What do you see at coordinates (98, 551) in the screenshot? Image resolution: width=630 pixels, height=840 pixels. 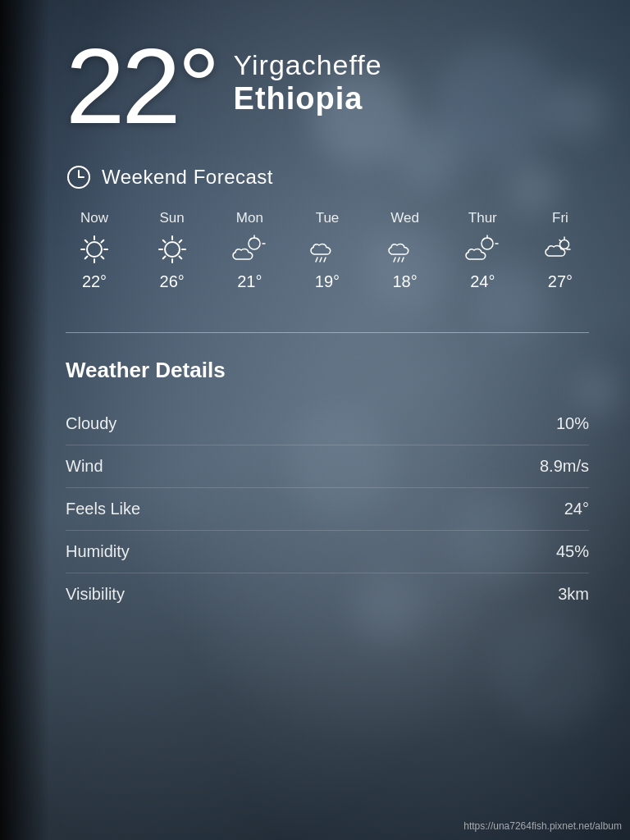 I see `detail-label: Humidity` at bounding box center [98, 551].